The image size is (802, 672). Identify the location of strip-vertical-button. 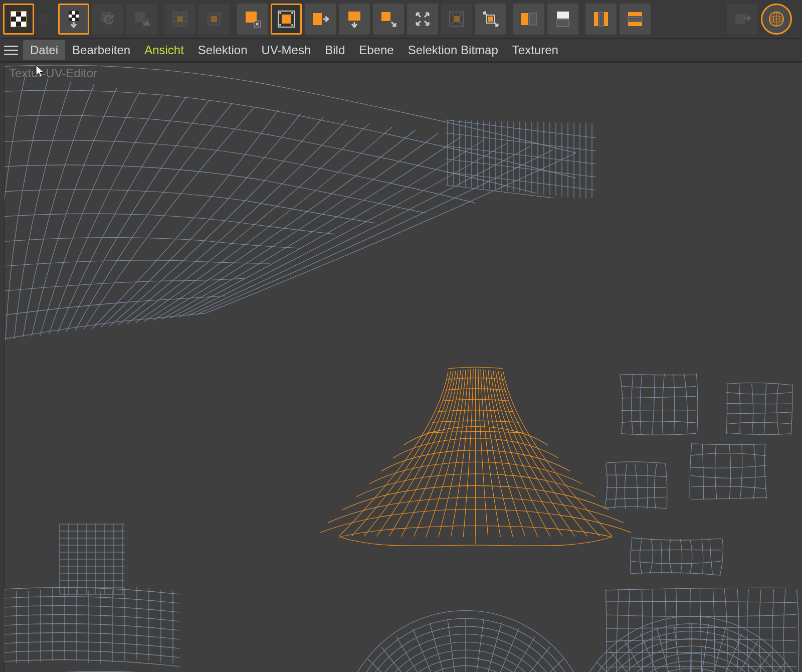
(601, 19).